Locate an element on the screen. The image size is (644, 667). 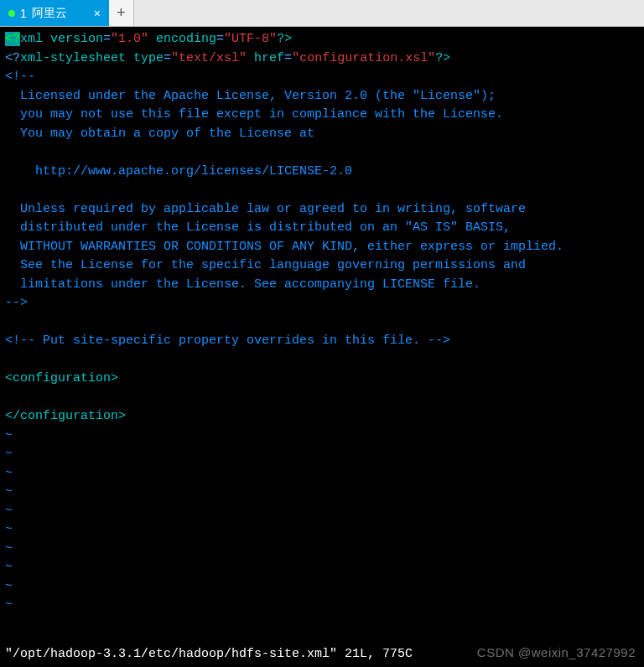
plus-icon: + is located at coordinates (121, 13).